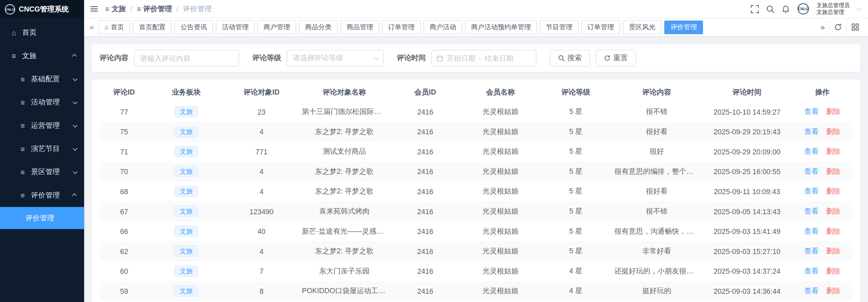 The height and width of the screenshot is (302, 868). Describe the element at coordinates (46, 102) in the screenshot. I see `sidebar-item-label: 活动管理` at that location.